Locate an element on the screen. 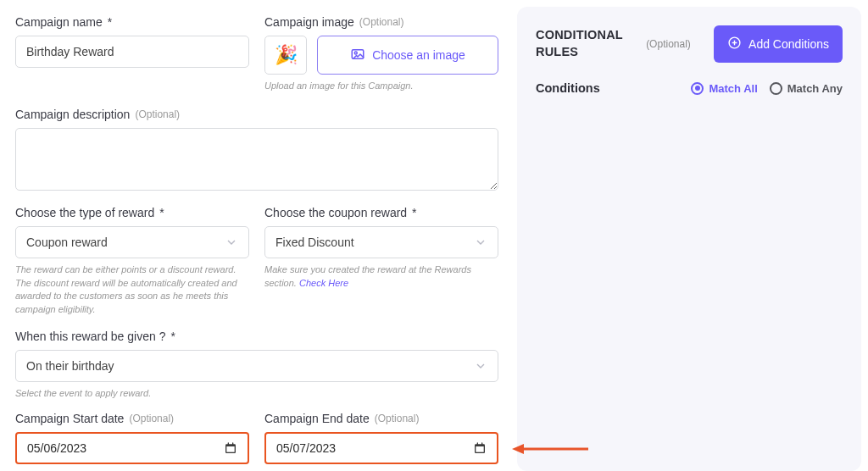 This screenshot has width=868, height=471. match-any-radio: Match Any is located at coordinates (806, 88).